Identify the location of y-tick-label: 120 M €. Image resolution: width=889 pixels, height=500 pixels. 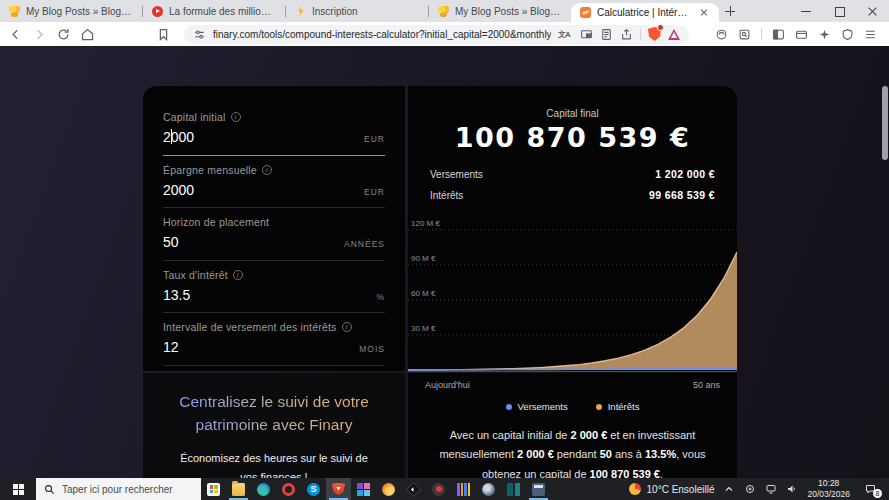
(426, 224).